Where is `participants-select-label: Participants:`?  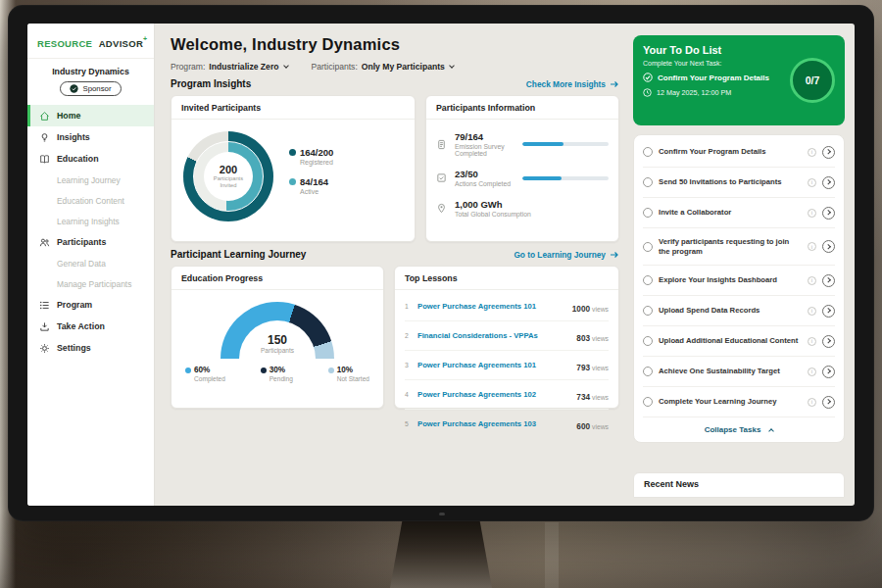
participants-select-label: Participants: is located at coordinates (335, 67).